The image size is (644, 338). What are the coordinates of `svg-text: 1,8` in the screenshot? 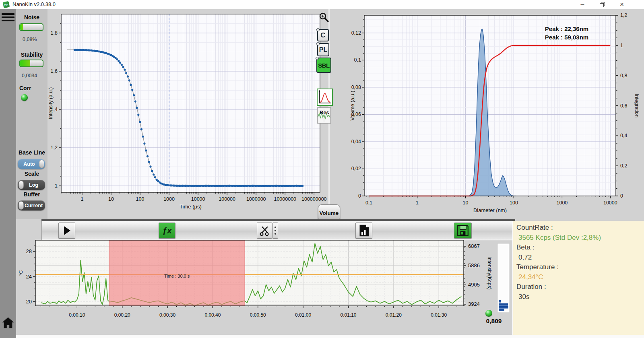 It's located at (54, 33).